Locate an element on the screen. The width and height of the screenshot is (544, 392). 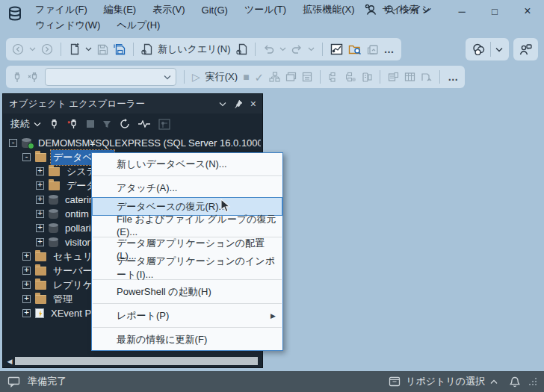
maximize-button: □ is located at coordinates (495, 11).